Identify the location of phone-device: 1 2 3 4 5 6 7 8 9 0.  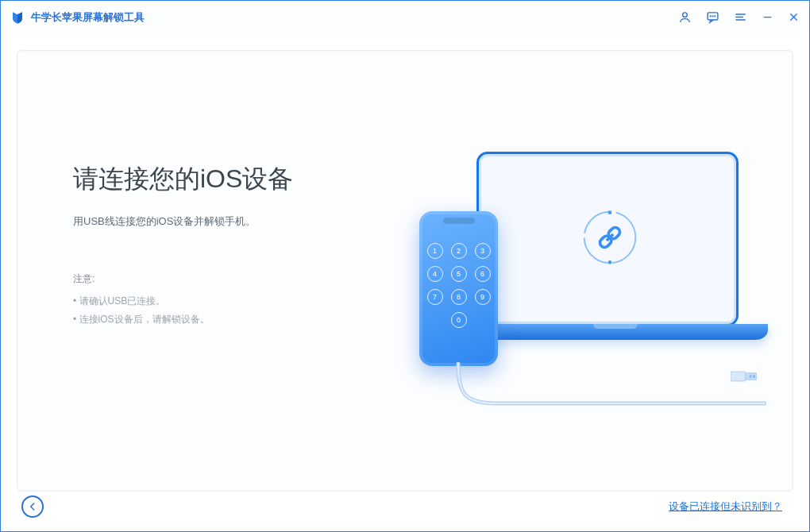
(459, 289).